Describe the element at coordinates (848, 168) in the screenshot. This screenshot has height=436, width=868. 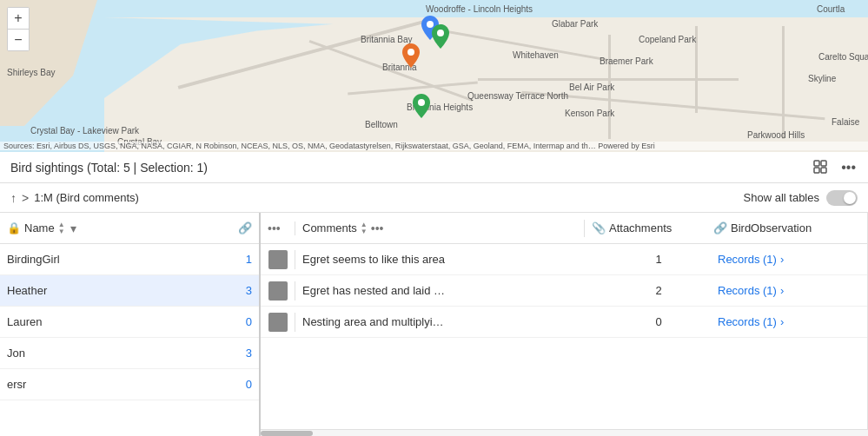
I see `more-options-button: •••` at that location.